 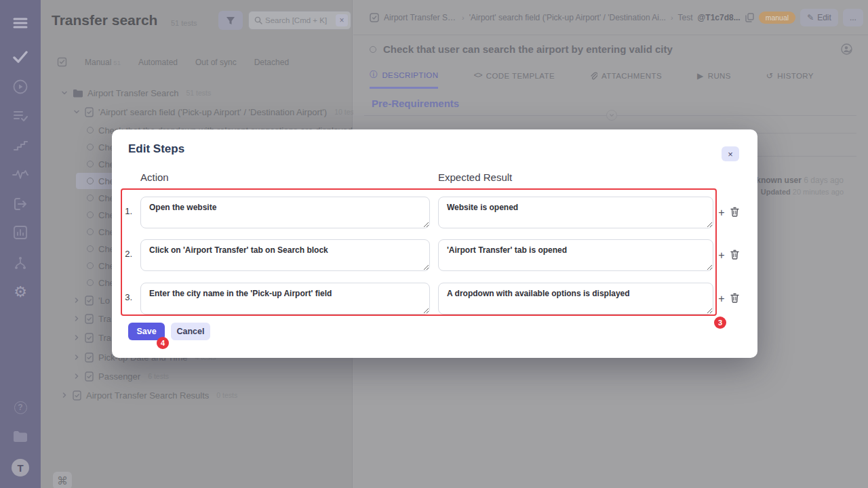 What do you see at coordinates (62, 62) in the screenshot?
I see `select-all-icon` at bounding box center [62, 62].